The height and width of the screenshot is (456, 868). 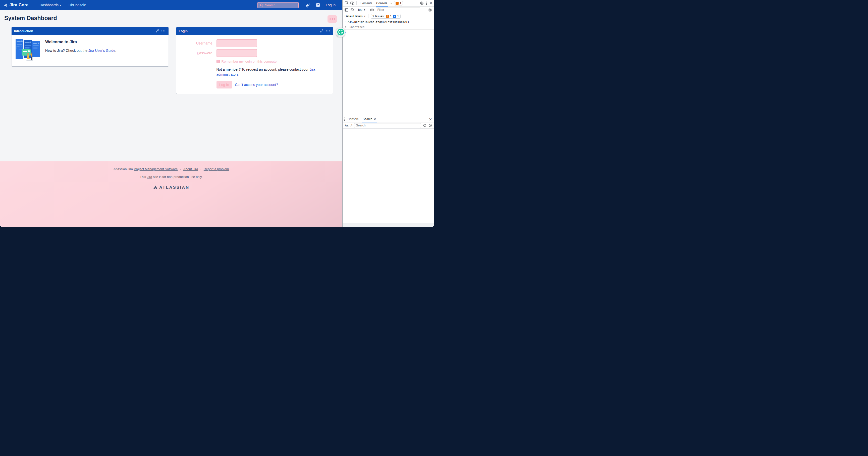 What do you see at coordinates (218, 61) in the screenshot?
I see `remember-checkbox` at bounding box center [218, 61].